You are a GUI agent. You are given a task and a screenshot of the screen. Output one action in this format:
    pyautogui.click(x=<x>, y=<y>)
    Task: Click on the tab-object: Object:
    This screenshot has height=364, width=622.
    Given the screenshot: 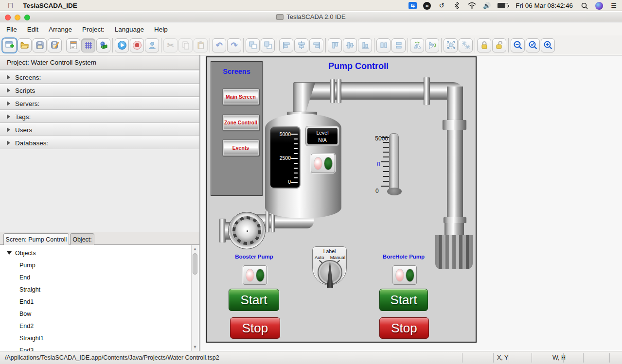 What is the action you would take?
    pyautogui.click(x=82, y=239)
    